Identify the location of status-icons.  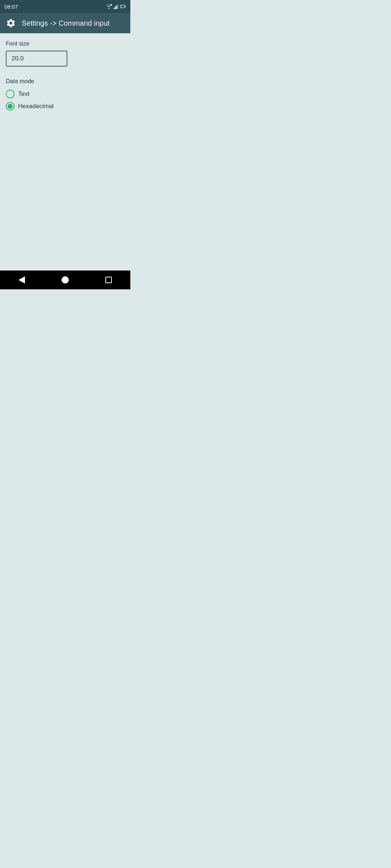
(116, 7).